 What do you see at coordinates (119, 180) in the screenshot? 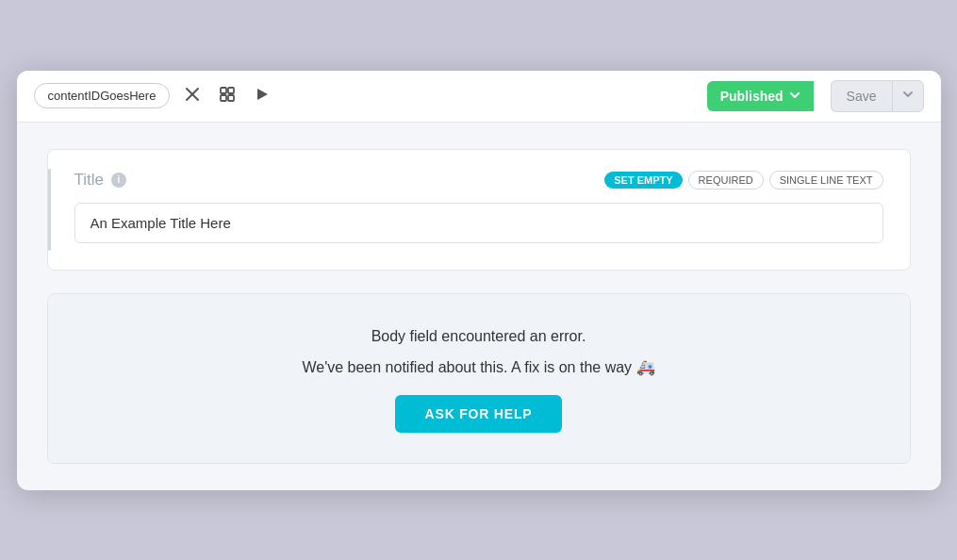
I see `info-icon: i` at bounding box center [119, 180].